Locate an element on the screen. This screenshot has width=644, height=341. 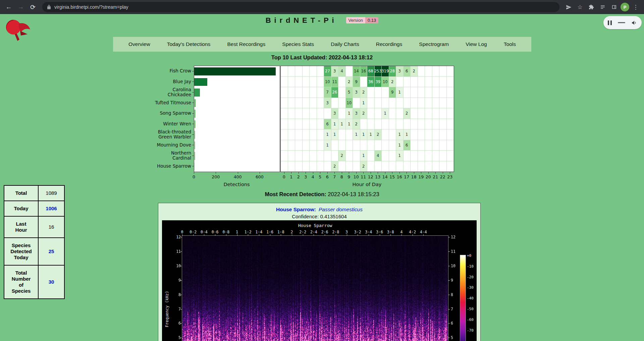
spectrogram-time-tick: 2 is located at coordinates (292, 232).